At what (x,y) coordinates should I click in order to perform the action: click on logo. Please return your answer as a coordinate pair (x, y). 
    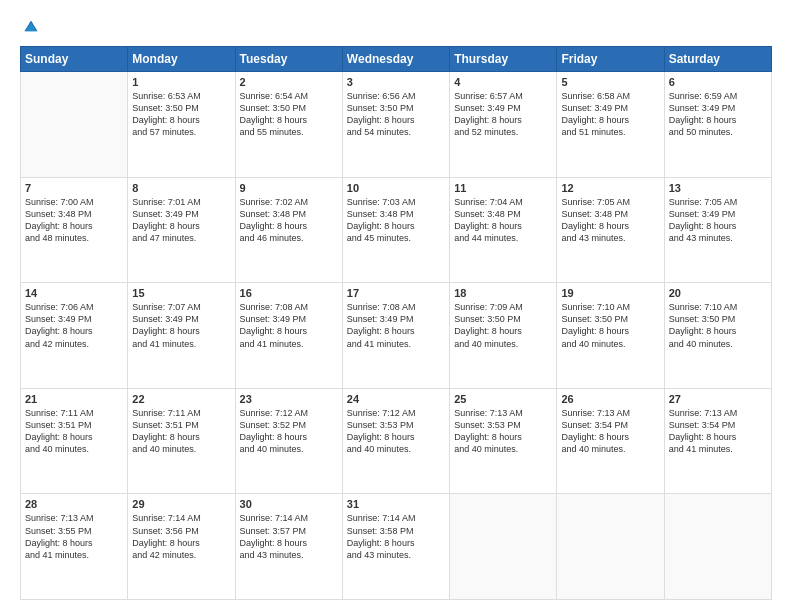
    Looking at the image, I should click on (31, 27).